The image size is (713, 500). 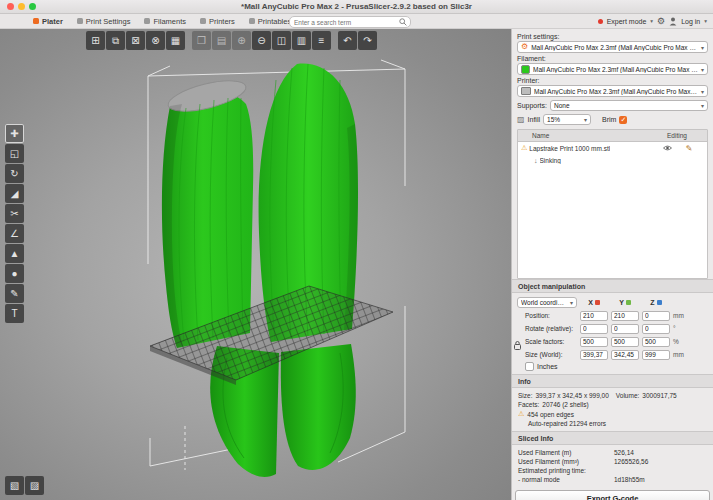 I want to click on import-button: ⧉, so click(x=116, y=40).